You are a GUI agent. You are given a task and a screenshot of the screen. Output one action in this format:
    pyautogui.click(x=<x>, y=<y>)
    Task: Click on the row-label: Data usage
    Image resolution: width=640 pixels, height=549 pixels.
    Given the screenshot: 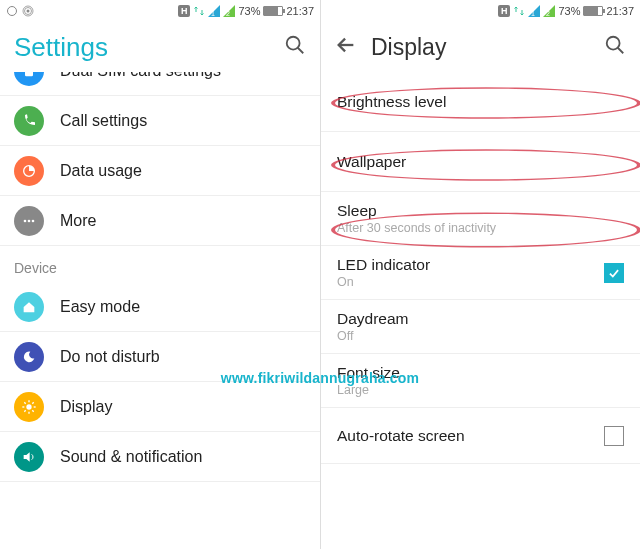 What is the action you would take?
    pyautogui.click(x=101, y=171)
    